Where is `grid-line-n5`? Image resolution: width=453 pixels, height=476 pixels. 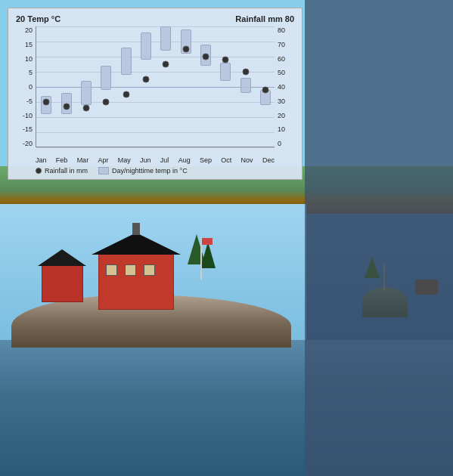 grid-line-n5 is located at coordinates (156, 103).